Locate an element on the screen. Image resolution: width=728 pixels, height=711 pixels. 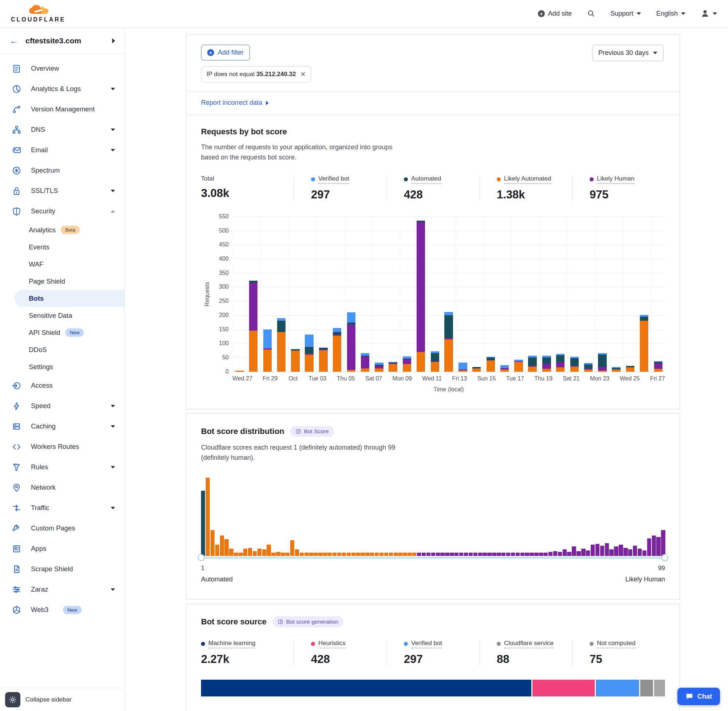
sidebar-item-caching: Caching is located at coordinates (62, 426).